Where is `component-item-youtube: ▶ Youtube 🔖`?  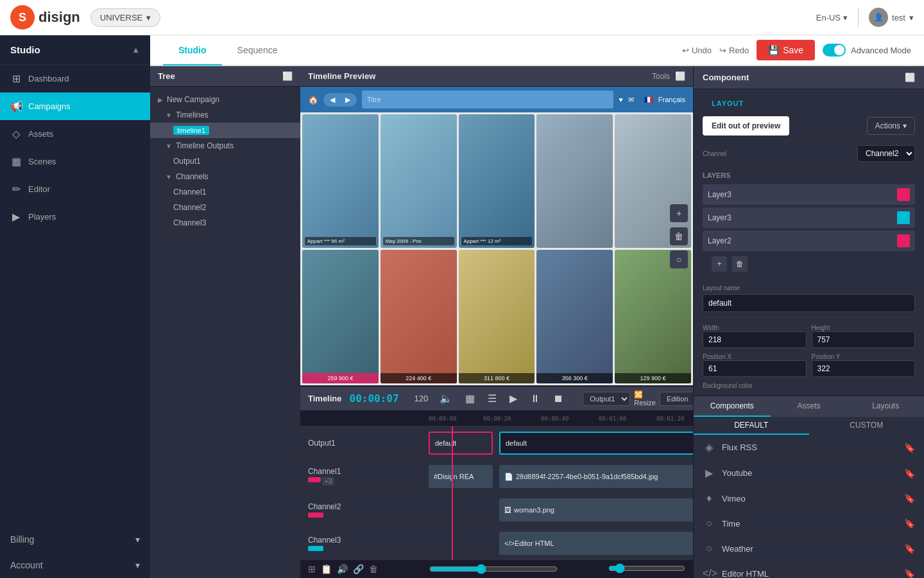
component-item-youtube: ▶ Youtube 🔖 is located at coordinates (809, 473).